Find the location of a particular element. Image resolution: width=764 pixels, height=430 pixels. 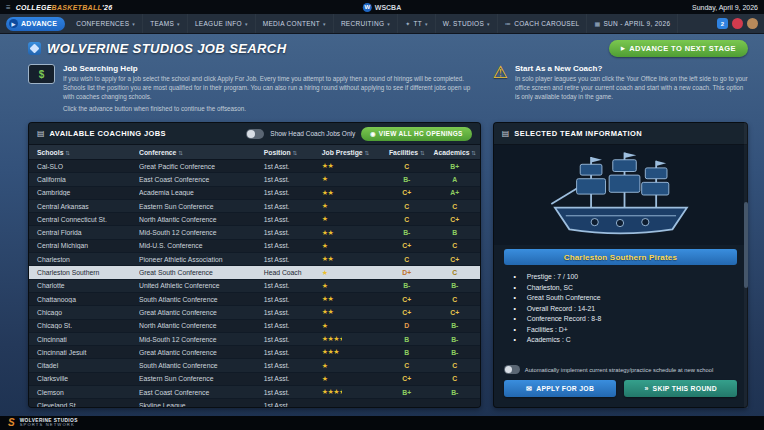

menu-item-w-studios: W. STUDIOS▾ is located at coordinates (467, 24).